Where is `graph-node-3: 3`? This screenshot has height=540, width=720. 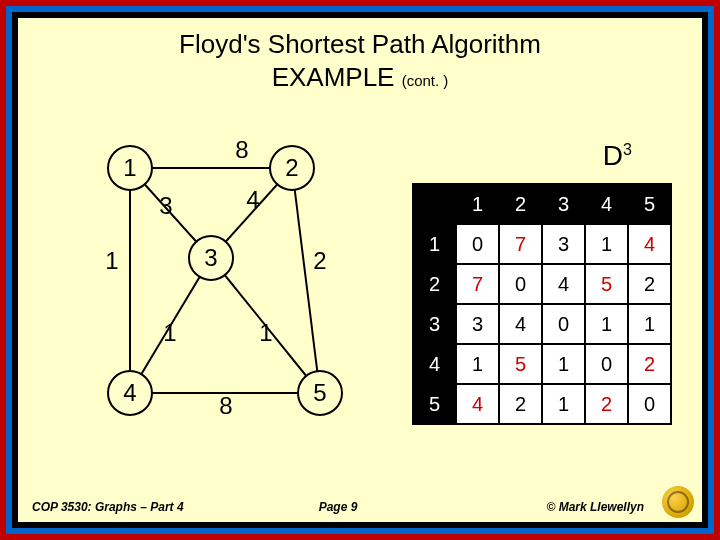
graph-node-3: 3 is located at coordinates (211, 258).